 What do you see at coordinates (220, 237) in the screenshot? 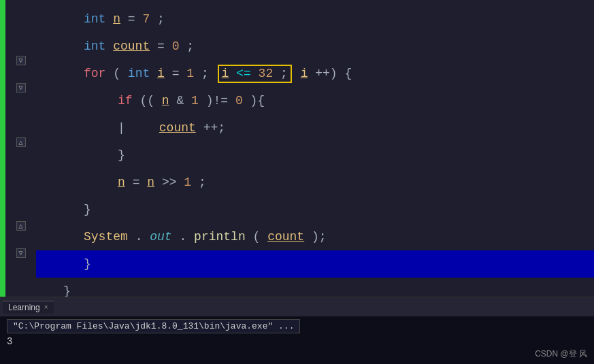
I see `method-println: println` at bounding box center [220, 237].